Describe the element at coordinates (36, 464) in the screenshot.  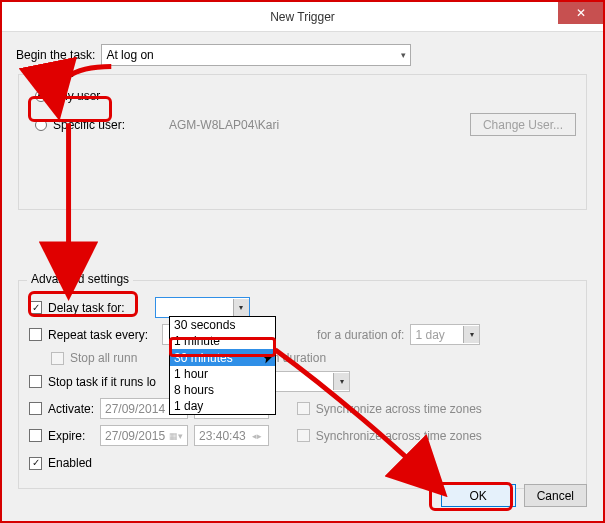
I see `enabled-checkbox` at that location.